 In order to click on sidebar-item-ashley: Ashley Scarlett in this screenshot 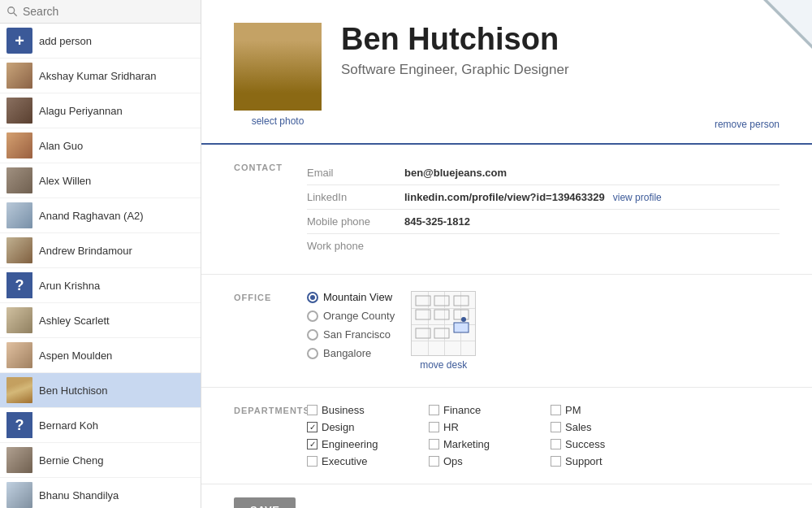, I will do `click(101, 320)`.